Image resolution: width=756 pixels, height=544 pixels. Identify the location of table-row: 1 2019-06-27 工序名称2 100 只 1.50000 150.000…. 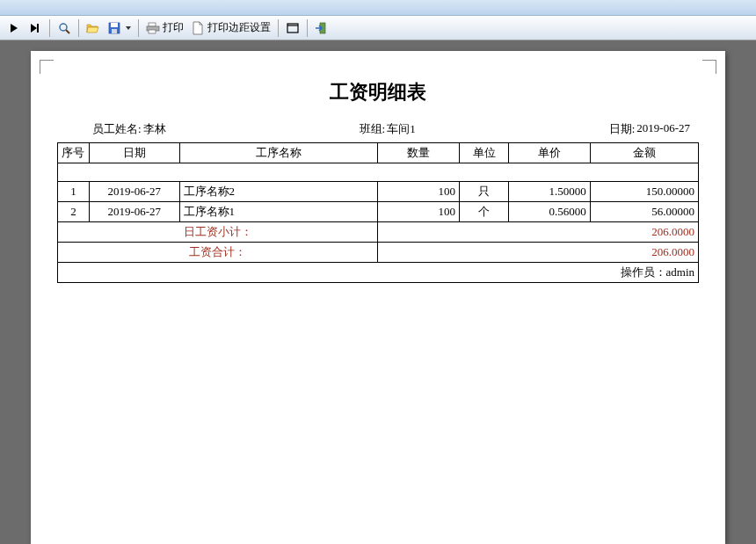
(378, 192).